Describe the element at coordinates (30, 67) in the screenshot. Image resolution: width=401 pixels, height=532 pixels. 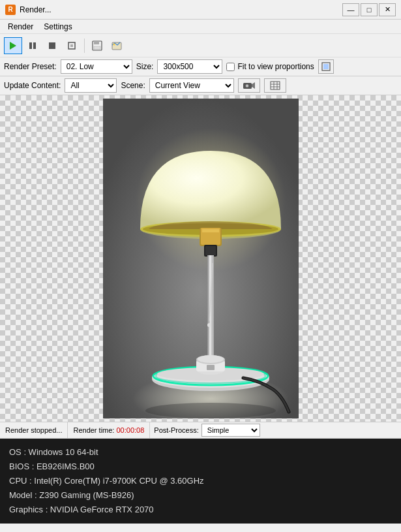
I see `preset-label: Render Preset:` at that location.